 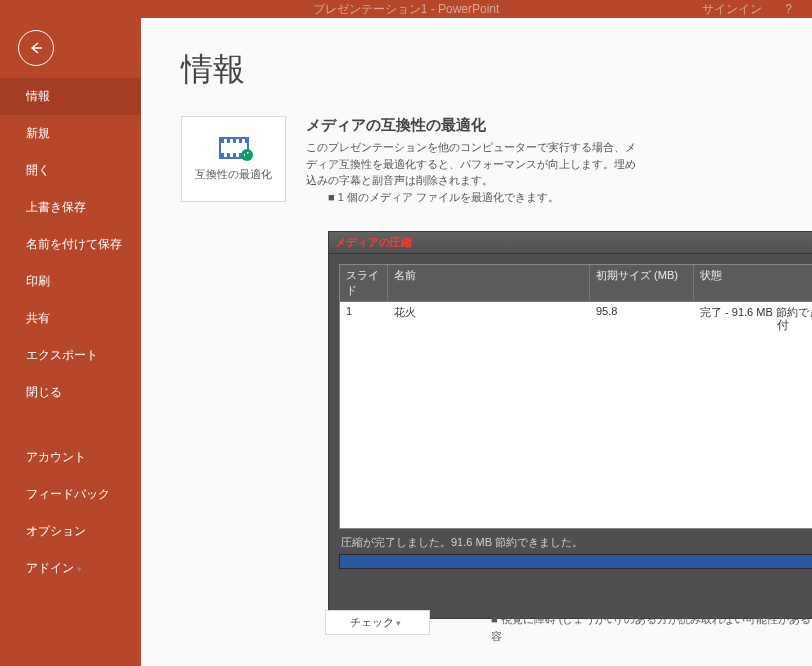 What do you see at coordinates (70, 282) in the screenshot?
I see `sidebar-item-print: 印刷` at bounding box center [70, 282].